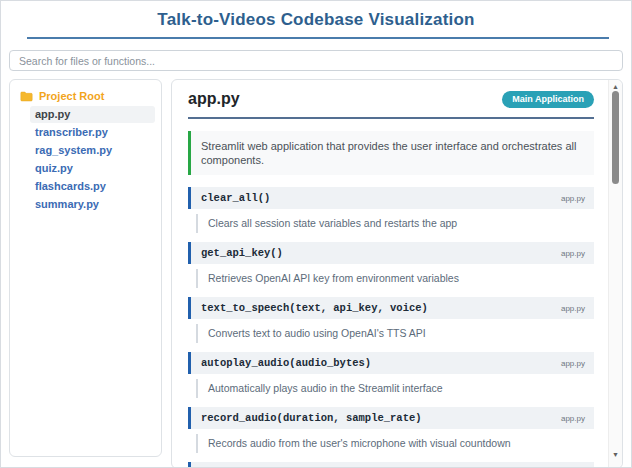 This screenshot has height=468, width=632. Describe the element at coordinates (316, 59) in the screenshot. I see `search-bar` at that location.